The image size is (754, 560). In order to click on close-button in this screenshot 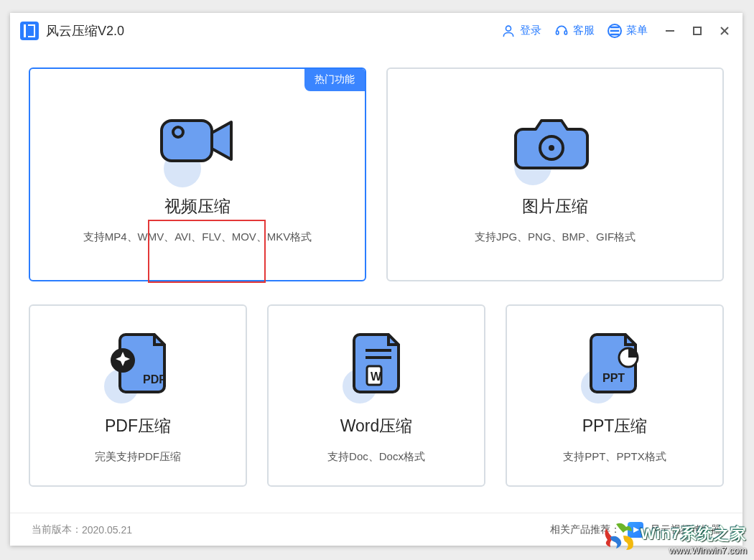, I will do `click(725, 31)`.